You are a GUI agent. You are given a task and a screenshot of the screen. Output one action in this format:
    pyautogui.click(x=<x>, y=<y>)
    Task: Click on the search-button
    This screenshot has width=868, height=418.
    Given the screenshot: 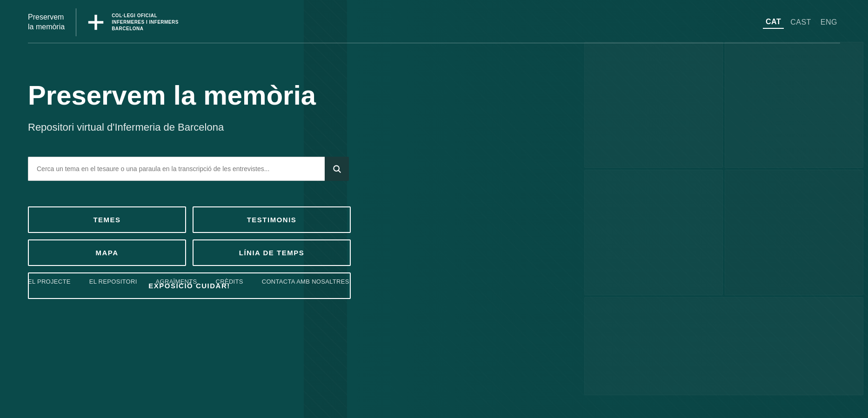 What is the action you would take?
    pyautogui.click(x=337, y=169)
    